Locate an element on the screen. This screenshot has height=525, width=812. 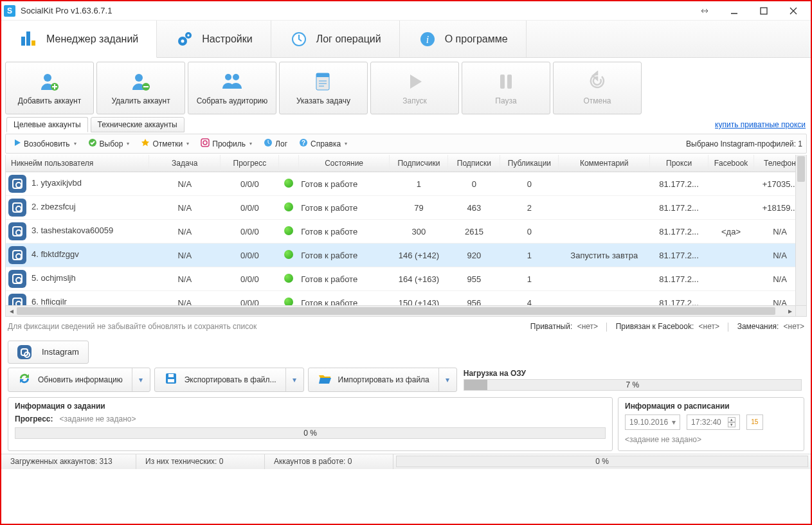
target-accounts-tab: Целевые аккаунты is located at coordinates (48, 125).